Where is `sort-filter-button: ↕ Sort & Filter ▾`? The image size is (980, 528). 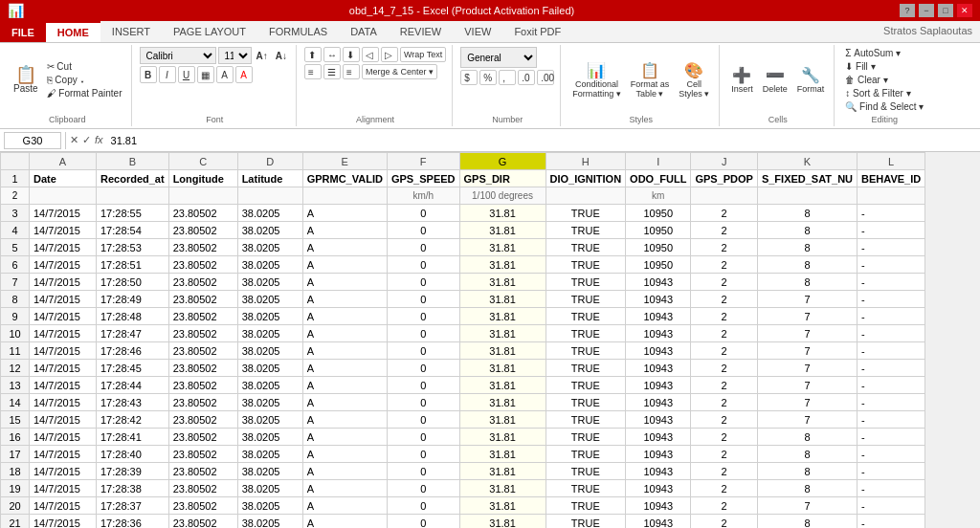
sort-filter-button: ↕ Sort & Filter ▾ is located at coordinates (878, 94).